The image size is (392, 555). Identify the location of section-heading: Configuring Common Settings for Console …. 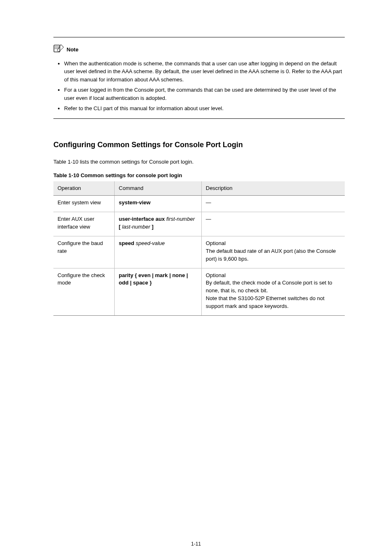
(199, 145).